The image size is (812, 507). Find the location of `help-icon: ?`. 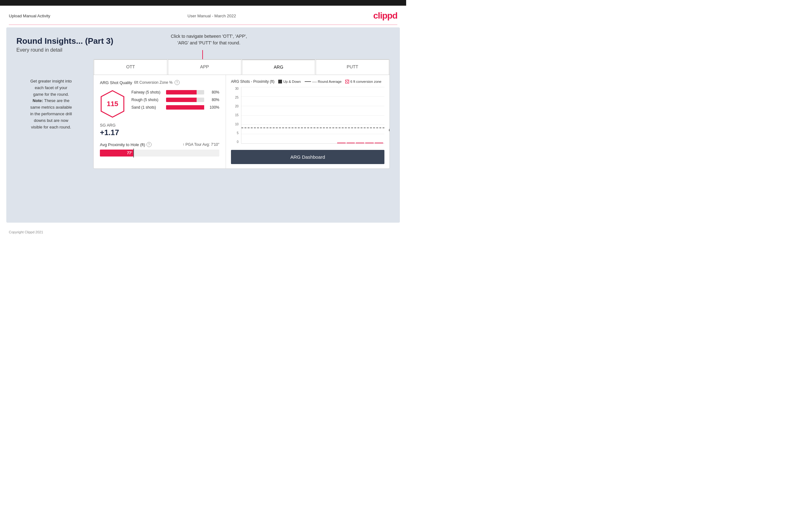

help-icon: ? is located at coordinates (177, 82).